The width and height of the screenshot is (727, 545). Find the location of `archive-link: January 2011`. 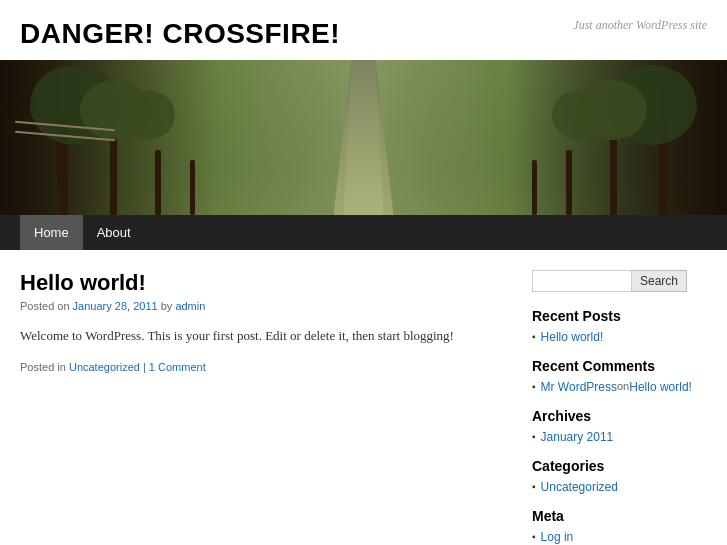

archive-link: January 2011 is located at coordinates (578, 437).